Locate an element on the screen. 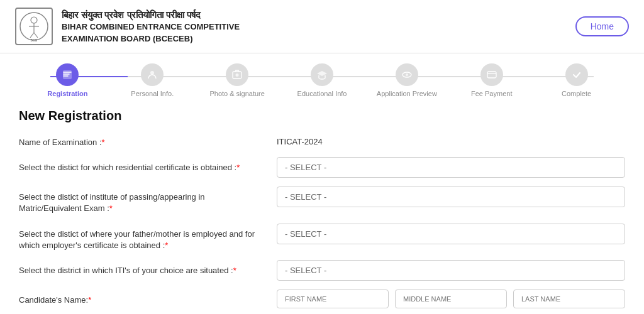 The width and height of the screenshot is (644, 314). step-photo: Photo & signature is located at coordinates (238, 80).